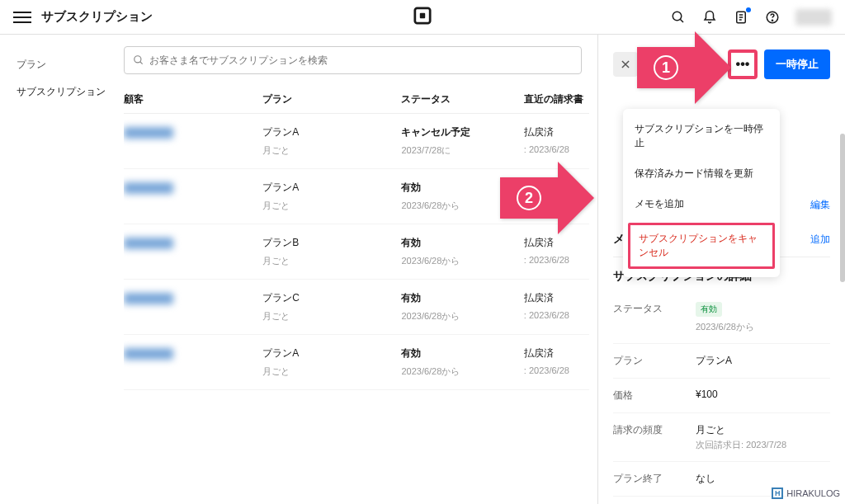 The height and width of the screenshot is (504, 845). What do you see at coordinates (356, 142) in the screenshot?
I see `table-row: プランA月ごと キャンセル予定2023/7/28に 払戻済: 2023/6/28` at bounding box center [356, 142].